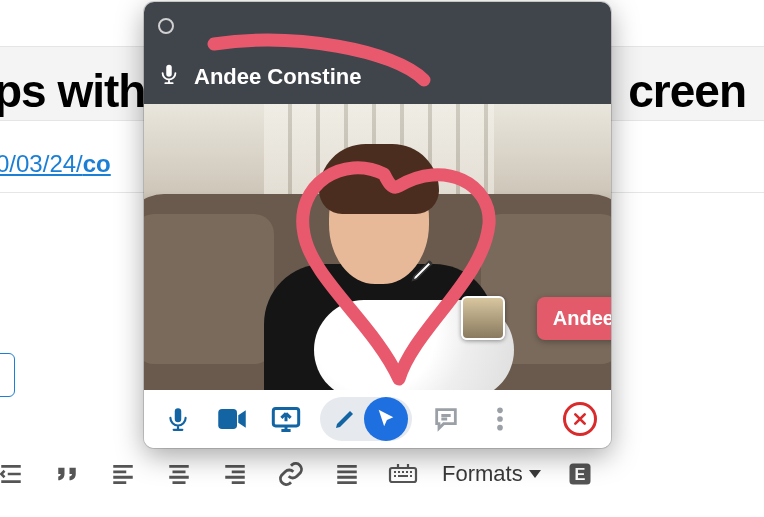  Describe the element at coordinates (483, 318) in the screenshot. I see `participant-avatar` at that location.